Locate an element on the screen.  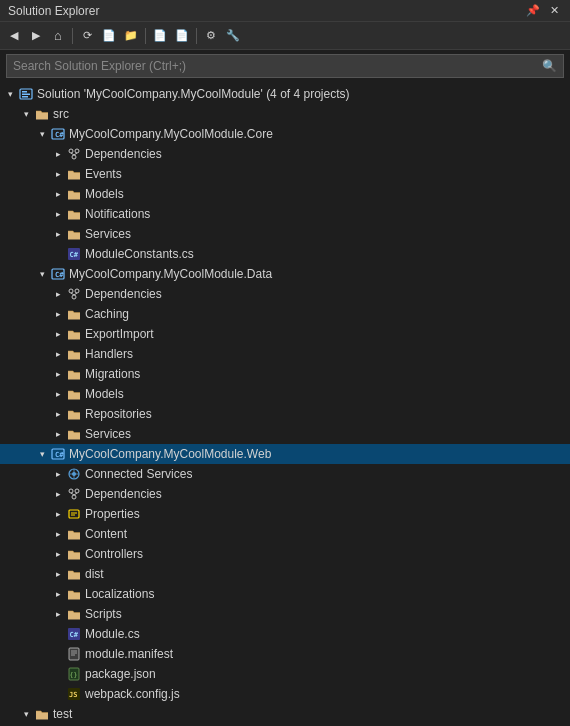
project-icon-web-project: C# is located at coordinates (58, 454).